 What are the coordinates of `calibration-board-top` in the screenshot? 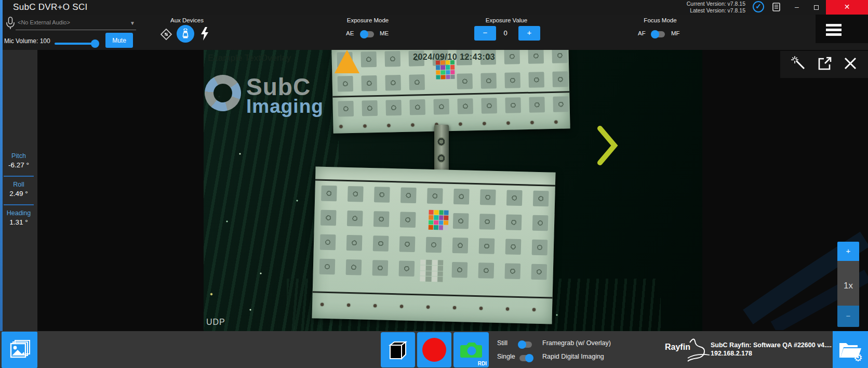 It's located at (451, 91).